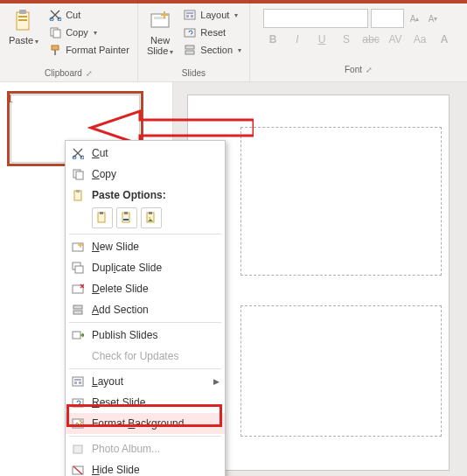 The image size is (467, 476). Describe the element at coordinates (212, 32) in the screenshot. I see `reset-button: Reset` at that location.